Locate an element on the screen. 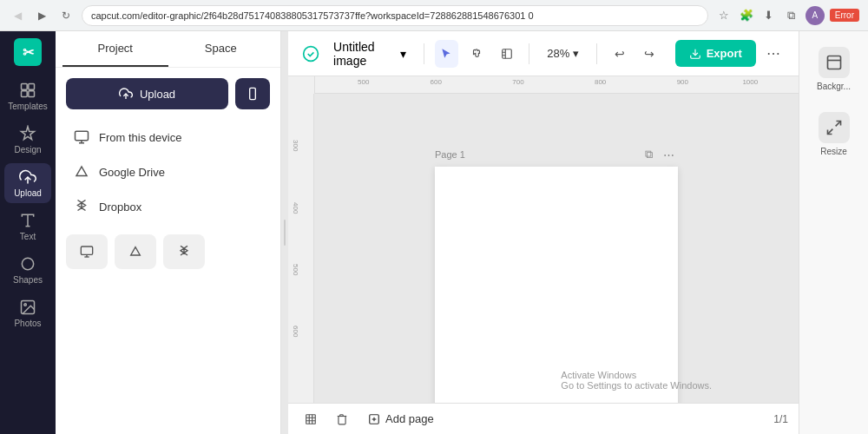 This screenshot has height=434, width=868. source-dropbox-label: Dropbox is located at coordinates (120, 207).